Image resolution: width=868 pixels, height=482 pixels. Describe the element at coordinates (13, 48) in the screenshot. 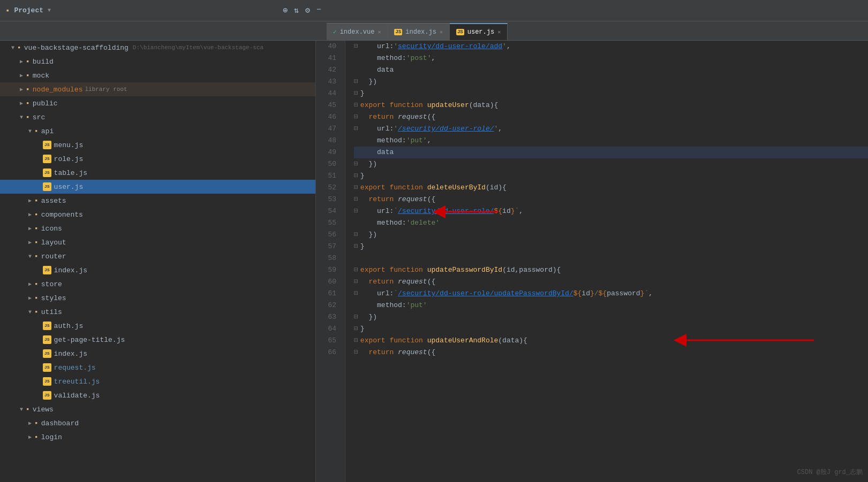

I see `arrow-icon: ▼` at that location.